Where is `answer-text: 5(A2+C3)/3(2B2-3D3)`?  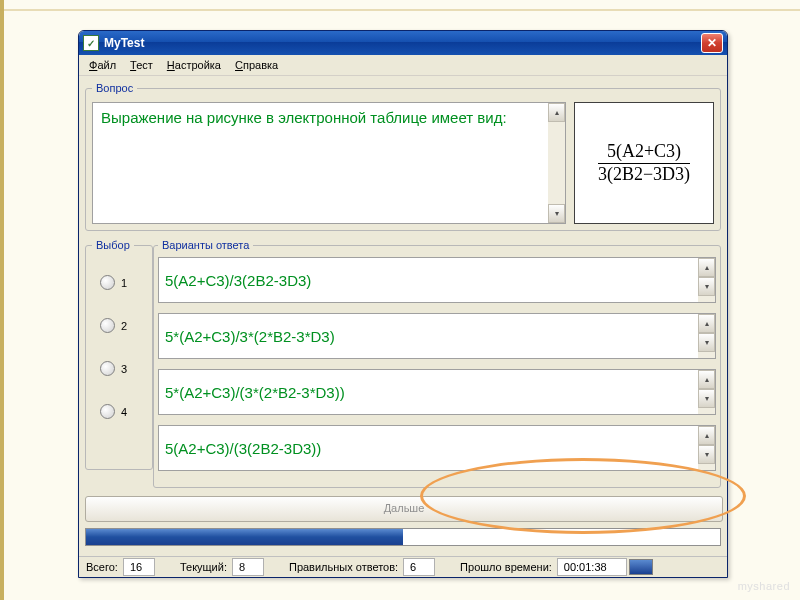 answer-text: 5(A2+C3)/3(2B2-3D3) is located at coordinates (238, 280).